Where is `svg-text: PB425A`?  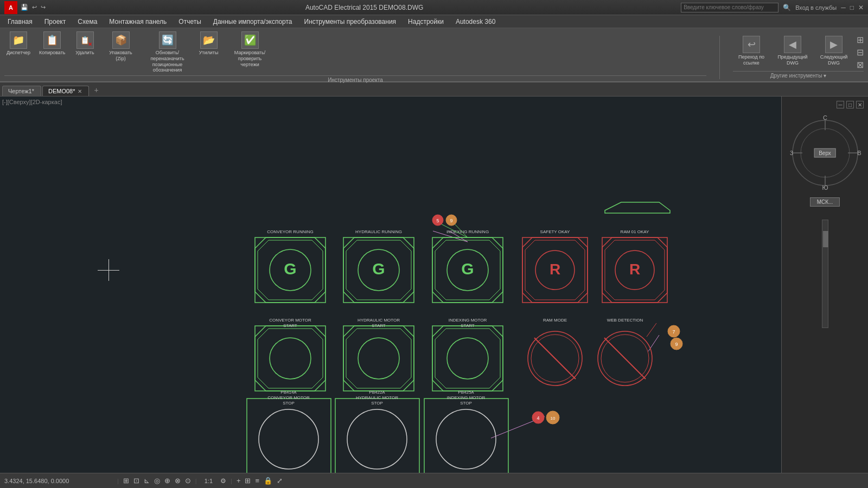 svg-text: PB425A is located at coordinates (466, 393).